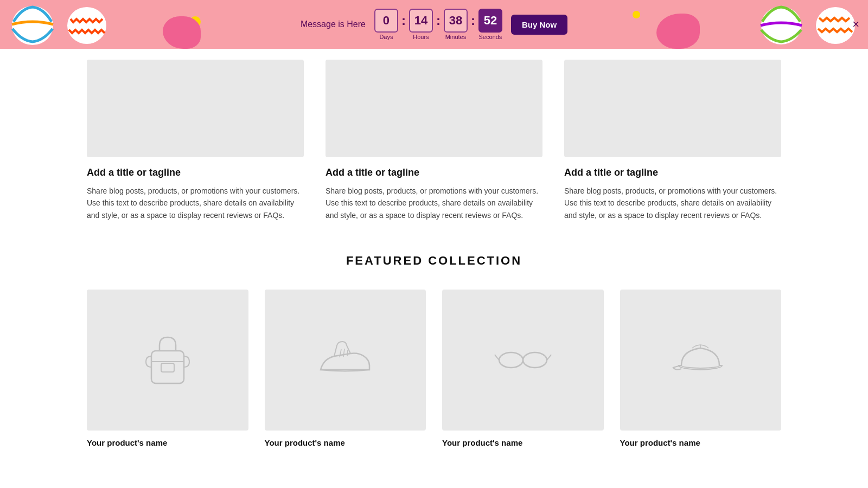 This screenshot has width=868, height=488. What do you see at coordinates (386, 24) in the screenshot?
I see `countdown-days: 0 Days` at bounding box center [386, 24].